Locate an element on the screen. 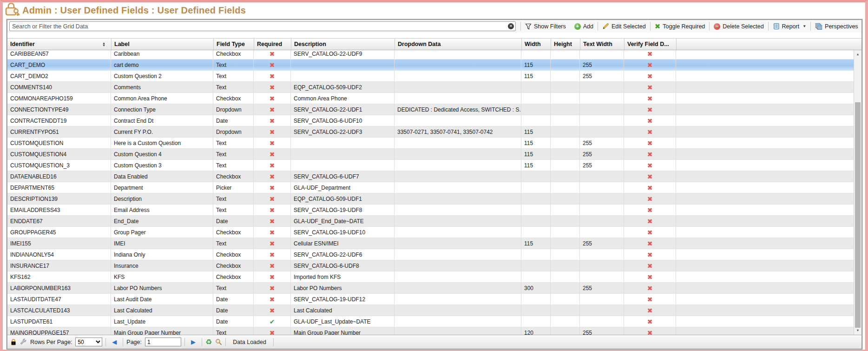 The width and height of the screenshot is (868, 351). prev-page-icon: ◀ is located at coordinates (114, 342).